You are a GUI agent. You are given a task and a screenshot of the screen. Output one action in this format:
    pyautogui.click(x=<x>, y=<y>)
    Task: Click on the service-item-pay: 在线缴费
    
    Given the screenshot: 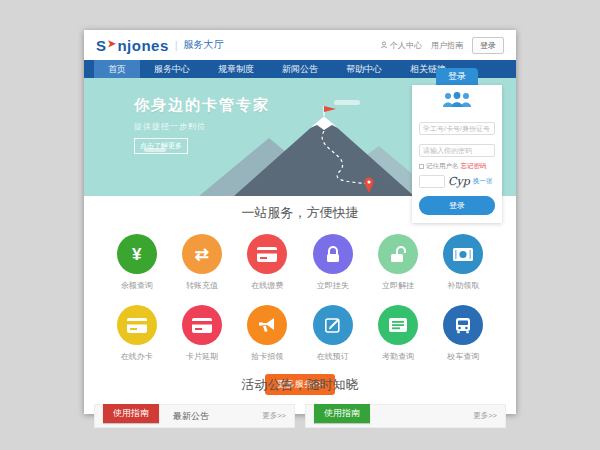 What is the action you would take?
    pyautogui.click(x=268, y=262)
    